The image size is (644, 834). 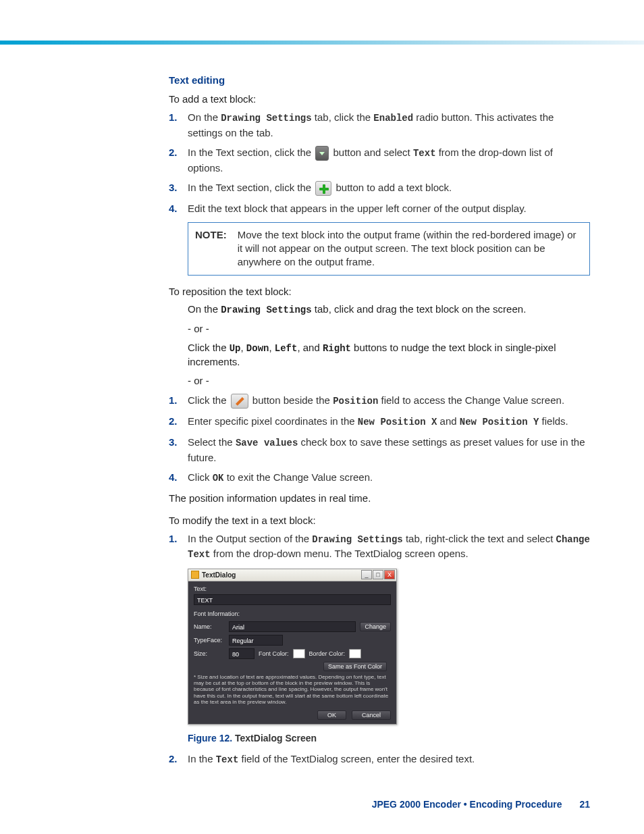 I want to click on text: field to access the Change Value screen., so click(x=471, y=400).